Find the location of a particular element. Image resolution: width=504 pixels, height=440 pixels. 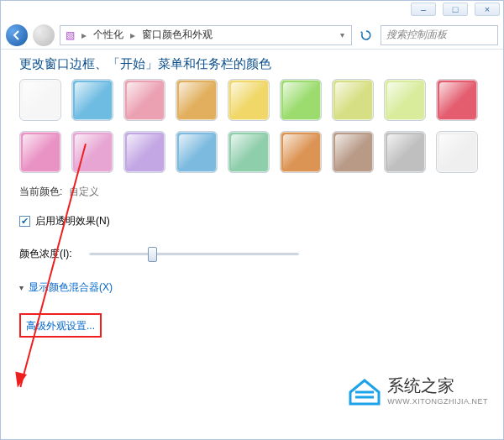

search-placeholder: 搜索控制面板 is located at coordinates (417, 35).